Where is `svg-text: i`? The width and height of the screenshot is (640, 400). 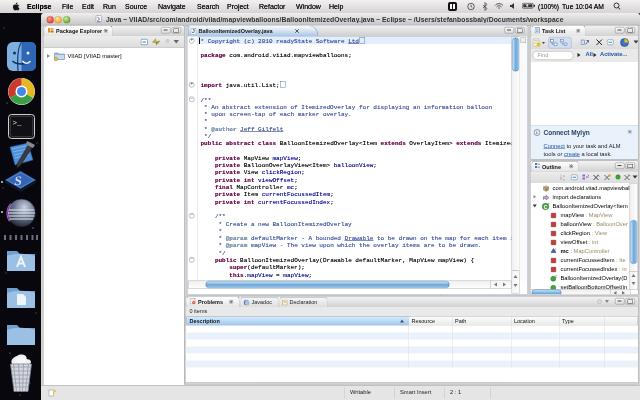 svg-text: i is located at coordinates (537, 132).